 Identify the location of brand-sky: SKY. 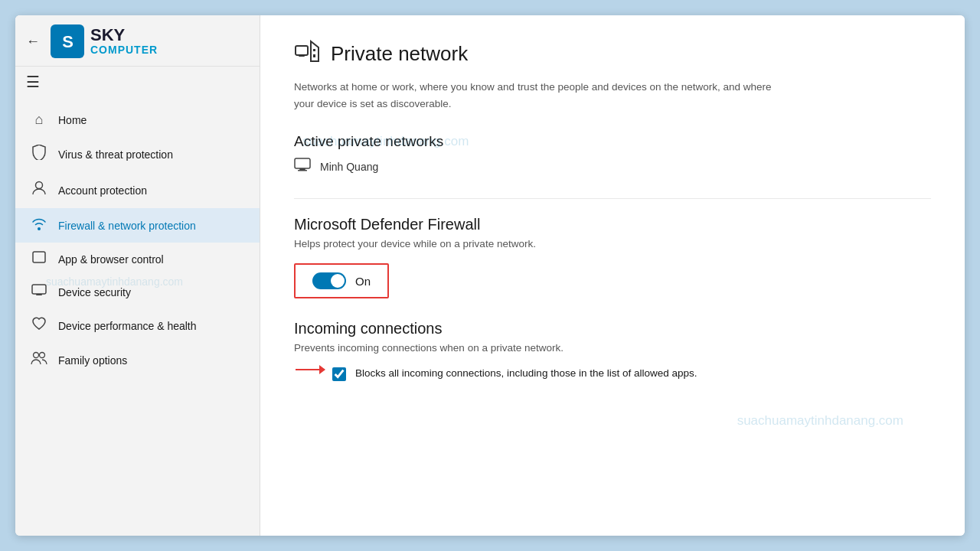
(124, 35).